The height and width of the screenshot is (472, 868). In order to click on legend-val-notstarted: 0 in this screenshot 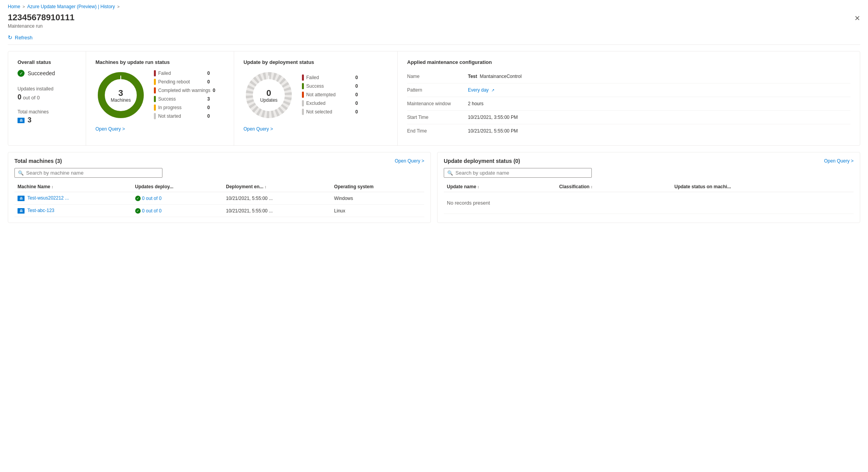, I will do `click(209, 116)`.